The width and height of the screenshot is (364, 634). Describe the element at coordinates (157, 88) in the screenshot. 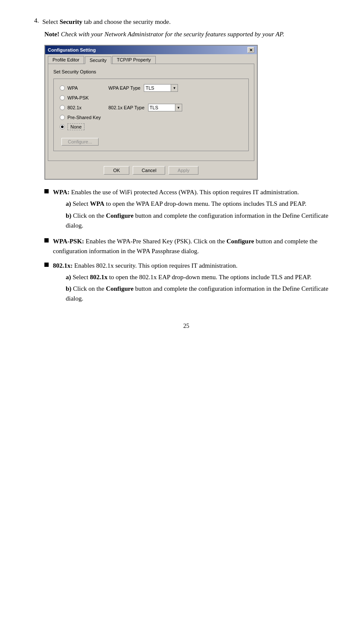

I see `wpa-eap-value: TLS` at that location.